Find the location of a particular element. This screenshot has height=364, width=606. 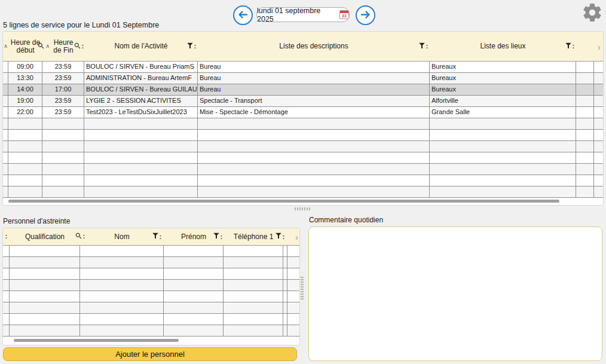

column-label: Qualification is located at coordinates (45, 237).